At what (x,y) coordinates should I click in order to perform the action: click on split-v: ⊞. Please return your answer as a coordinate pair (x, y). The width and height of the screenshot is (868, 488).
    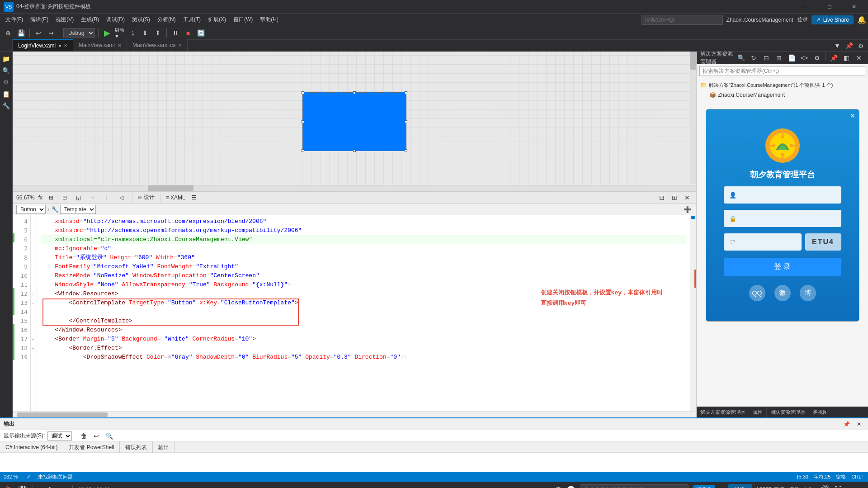
    Looking at the image, I should click on (675, 198).